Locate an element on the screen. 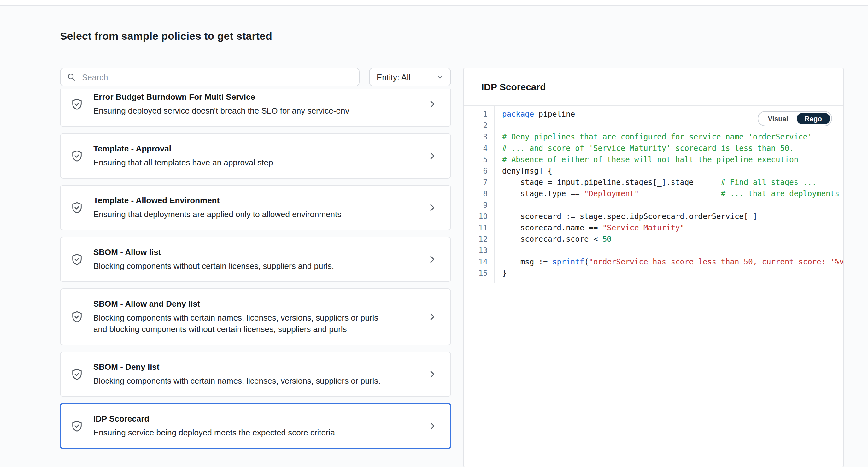 The height and width of the screenshot is (467, 868). search-box is located at coordinates (210, 77).